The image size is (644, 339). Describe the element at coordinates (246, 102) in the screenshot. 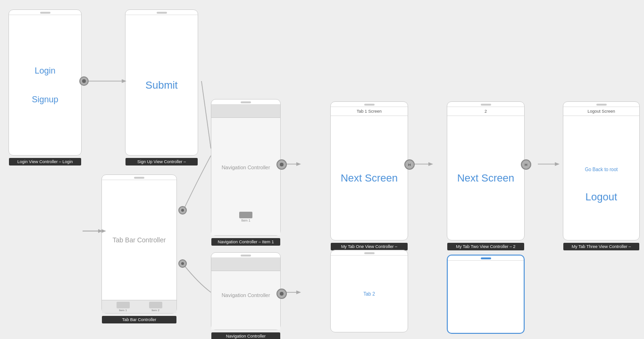

I see `nav1-phone-header` at that location.